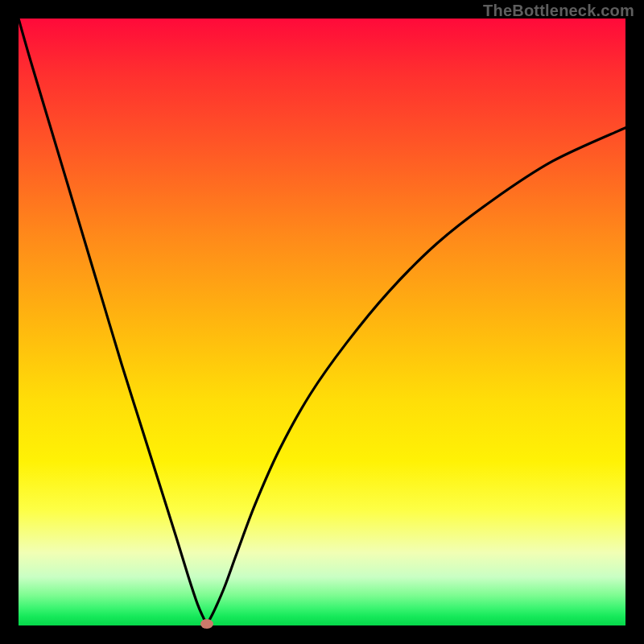 The image size is (644, 644). What do you see at coordinates (207, 624) in the screenshot?
I see `optimum-marker` at bounding box center [207, 624].